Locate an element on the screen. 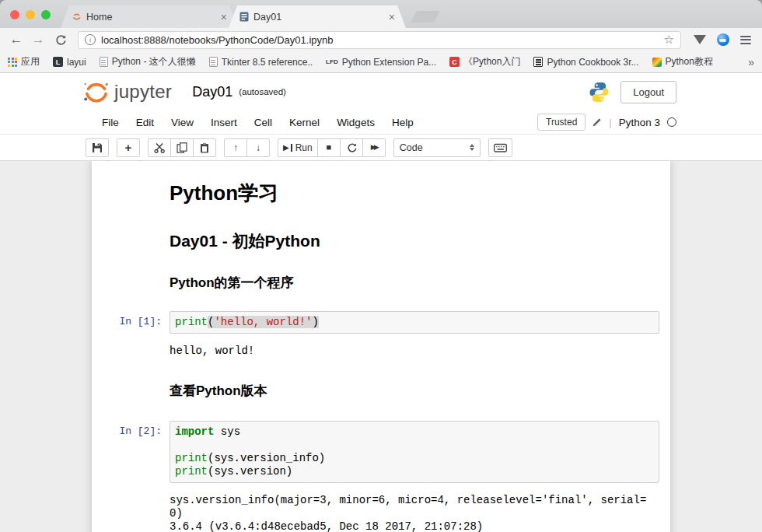  bookmarks-bar: 应用 L layui Python - 这个人很懒 Tkinter 8.5 re… is located at coordinates (381, 62).